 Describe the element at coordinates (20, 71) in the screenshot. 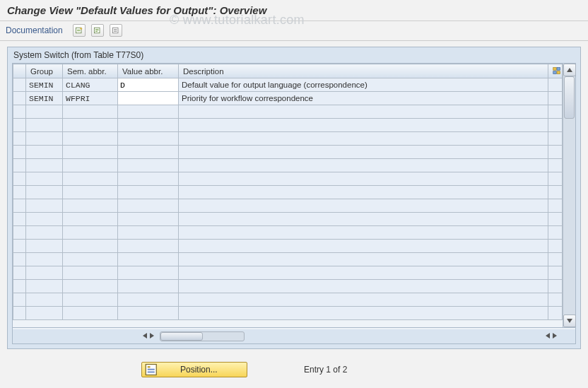

I see `select-all-header` at that location.